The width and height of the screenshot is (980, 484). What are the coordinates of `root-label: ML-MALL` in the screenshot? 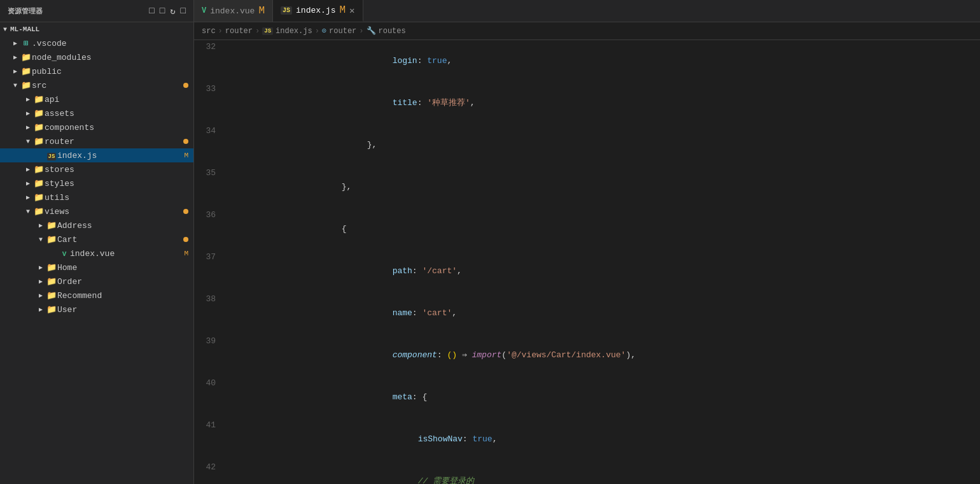 It's located at (102, 29).